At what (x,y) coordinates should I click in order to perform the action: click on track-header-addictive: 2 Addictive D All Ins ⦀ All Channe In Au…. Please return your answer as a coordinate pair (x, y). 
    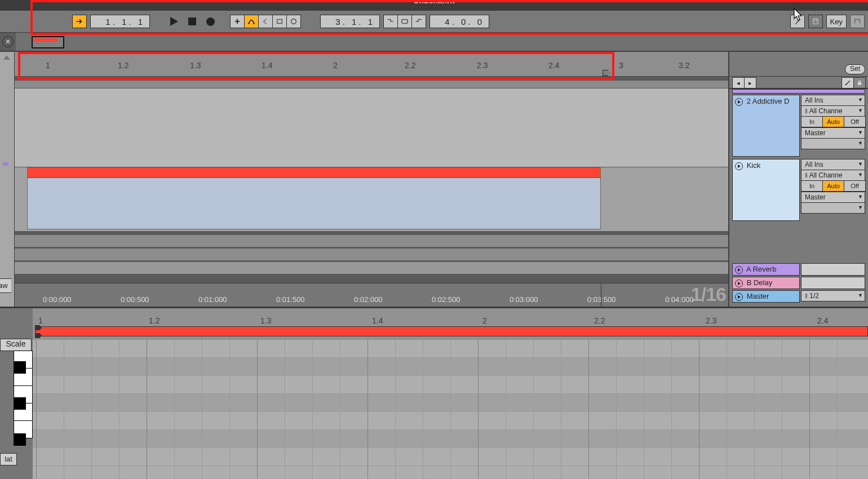
    Looking at the image, I should click on (799, 126).